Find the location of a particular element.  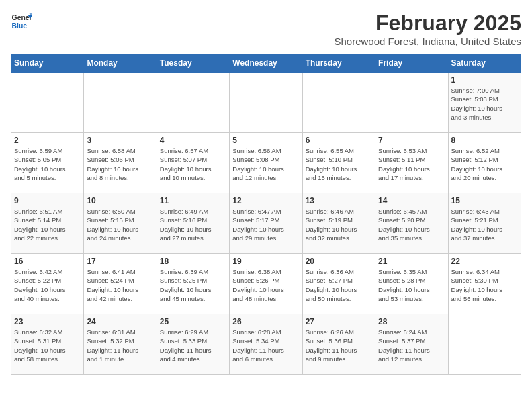

day-number: 15 is located at coordinates (485, 201).